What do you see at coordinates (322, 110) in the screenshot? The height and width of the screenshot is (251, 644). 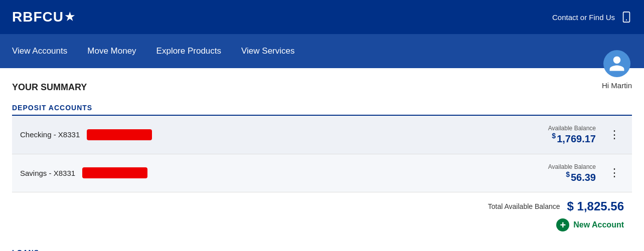 I see `deposit-accounts-title: DEPOSIT ACCOUNTS` at bounding box center [322, 110].